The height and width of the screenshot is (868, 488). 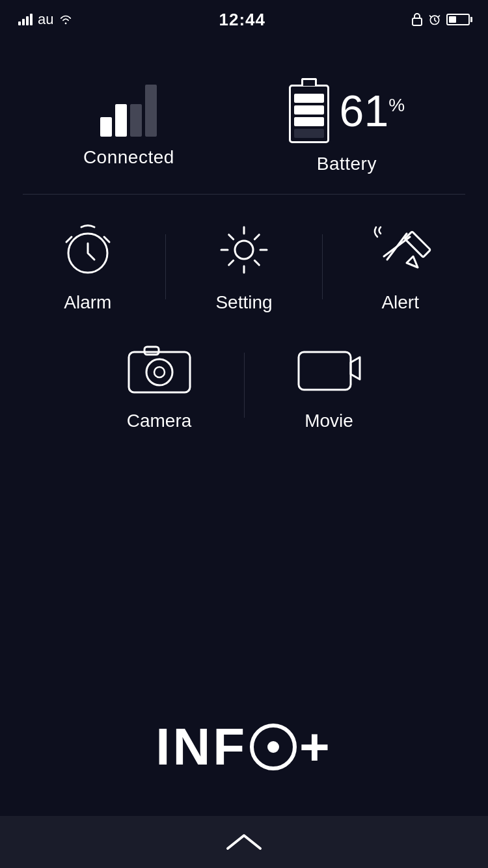 What do you see at coordinates (46, 20) in the screenshot?
I see `carrier-label: au` at bounding box center [46, 20].